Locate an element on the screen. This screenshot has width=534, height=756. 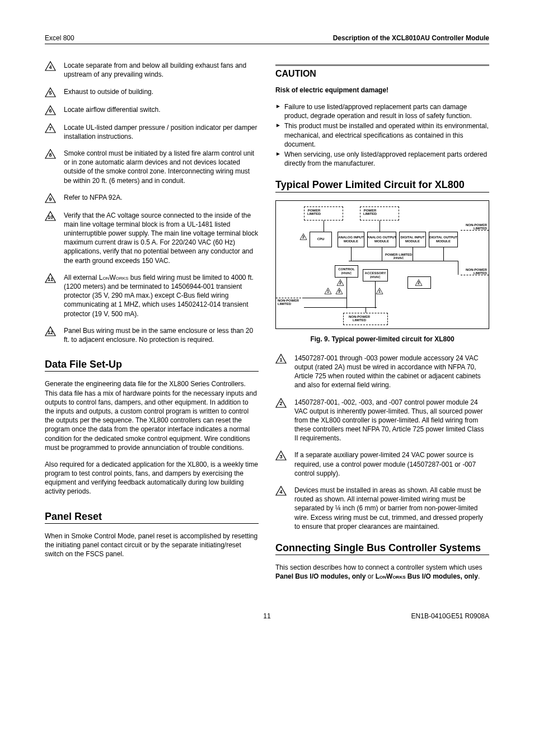
page-number: 11 is located at coordinates (266, 616).